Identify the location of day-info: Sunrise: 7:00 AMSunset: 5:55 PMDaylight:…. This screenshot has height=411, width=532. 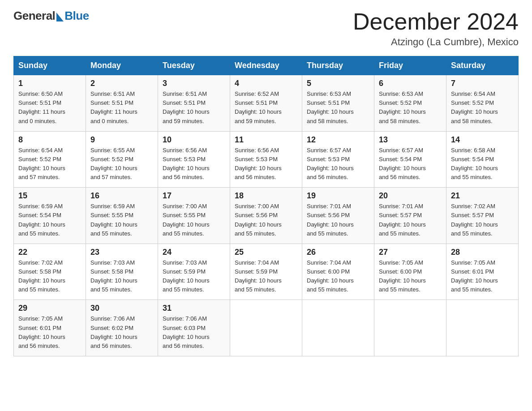
(194, 220).